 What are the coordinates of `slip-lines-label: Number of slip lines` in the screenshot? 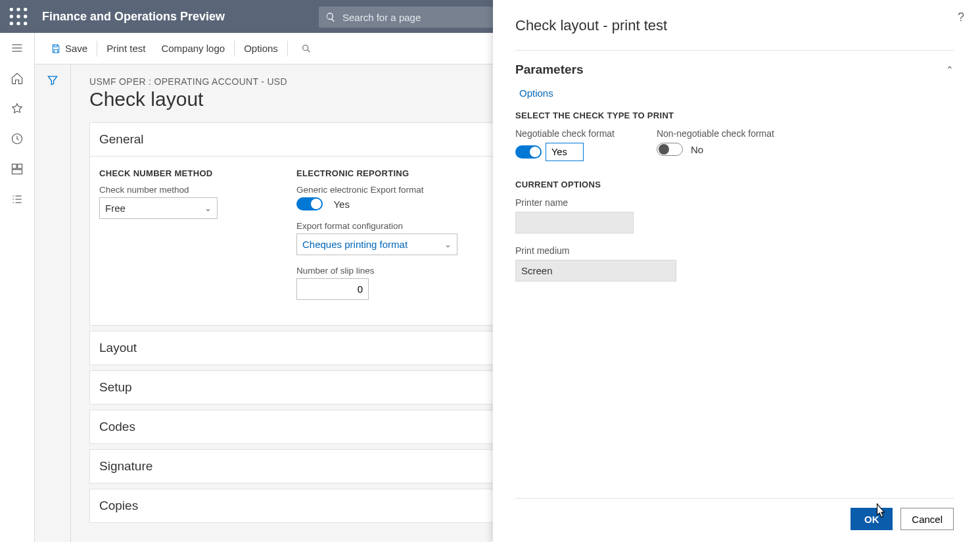 It's located at (395, 271).